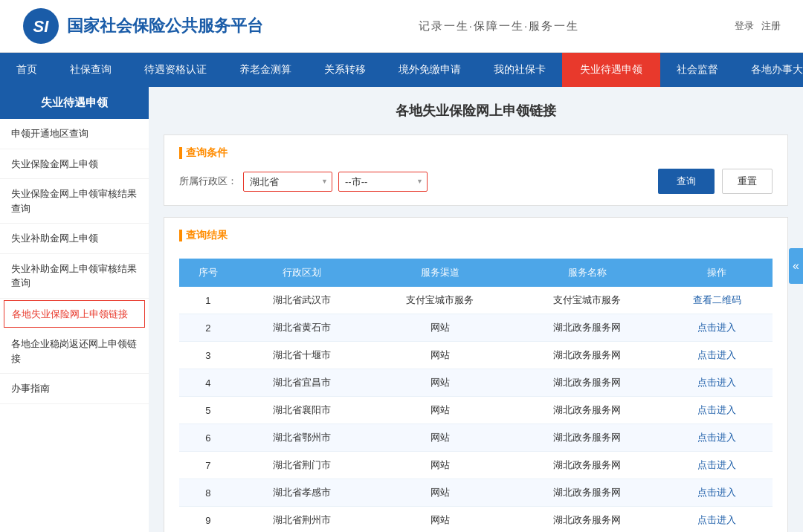  Describe the element at coordinates (769, 70) in the screenshot. I see `nav-item-difang: 各地办事大厅` at that location.